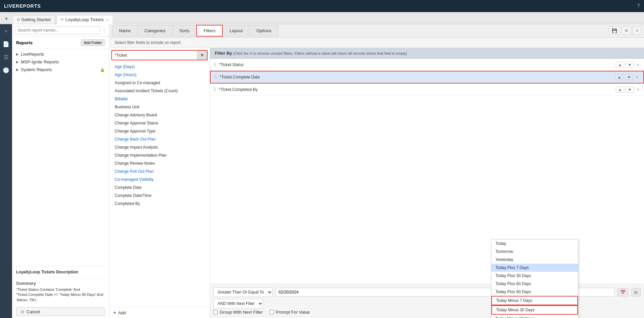 The image size is (644, 318). Describe the element at coordinates (60, 292) in the screenshot. I see `summary-area: Summary *Ticket.Status Contains 'Complet…` at that location.